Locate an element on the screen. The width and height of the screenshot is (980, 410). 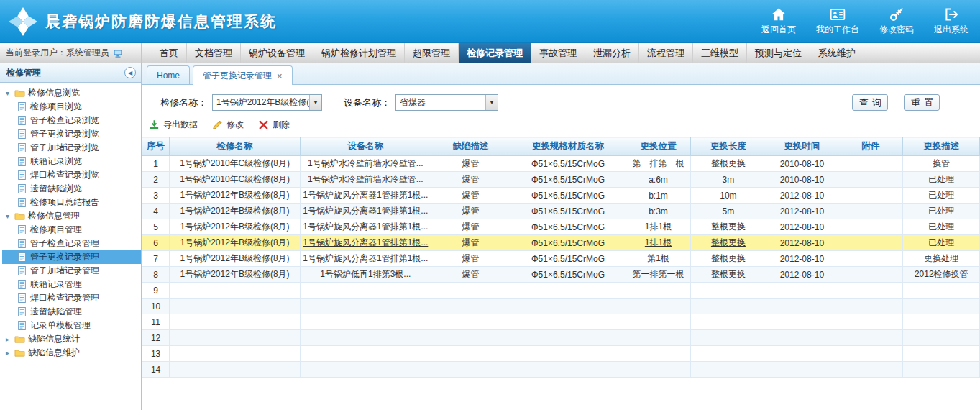
table-row: 11号锅炉2010年C级检修(8月)1号锅炉水冷壁前墙水冷壁管...爆管Φ51×… is located at coordinates (561, 164).